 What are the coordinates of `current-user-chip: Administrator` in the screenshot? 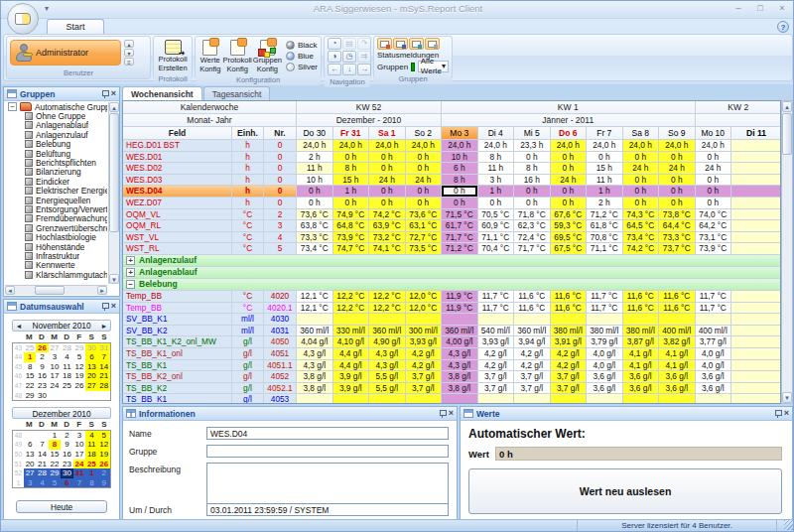 It's located at (66, 53).